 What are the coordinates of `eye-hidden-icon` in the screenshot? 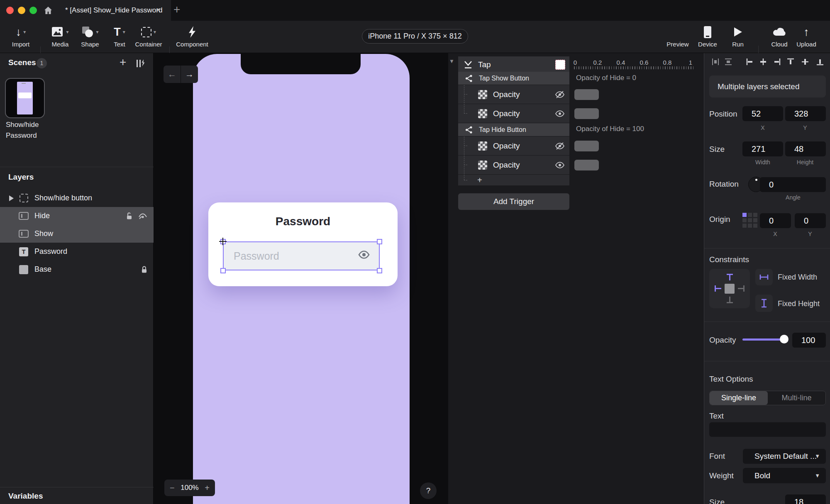 It's located at (143, 216).